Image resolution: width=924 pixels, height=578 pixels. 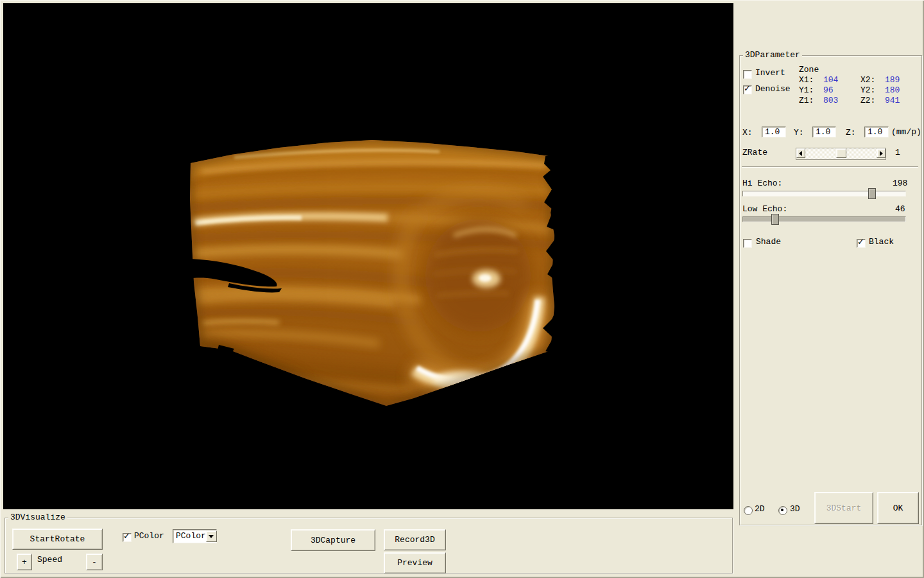 What do you see at coordinates (877, 132) in the screenshot?
I see `scale-z-input` at bounding box center [877, 132].